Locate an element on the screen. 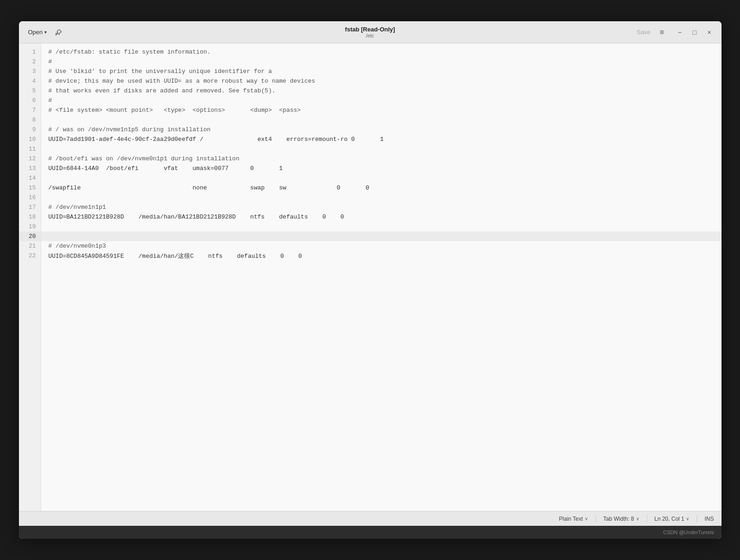 Image resolution: width=740 pixels, height=560 pixels. code-line: UUID=7add1901-adef-4e4c-90cf-2aa29d0eefd… is located at coordinates (381, 140).